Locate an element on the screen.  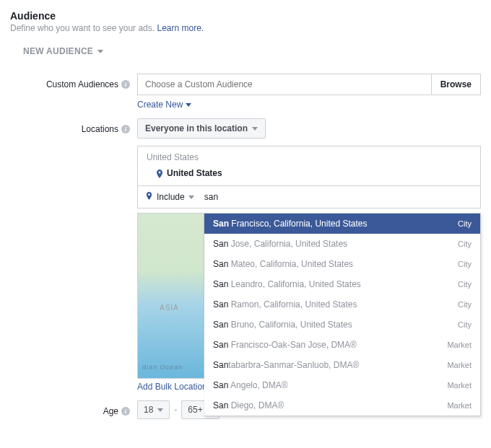
location-suggestion: San Francisco, California, United States… is located at coordinates (342, 224).